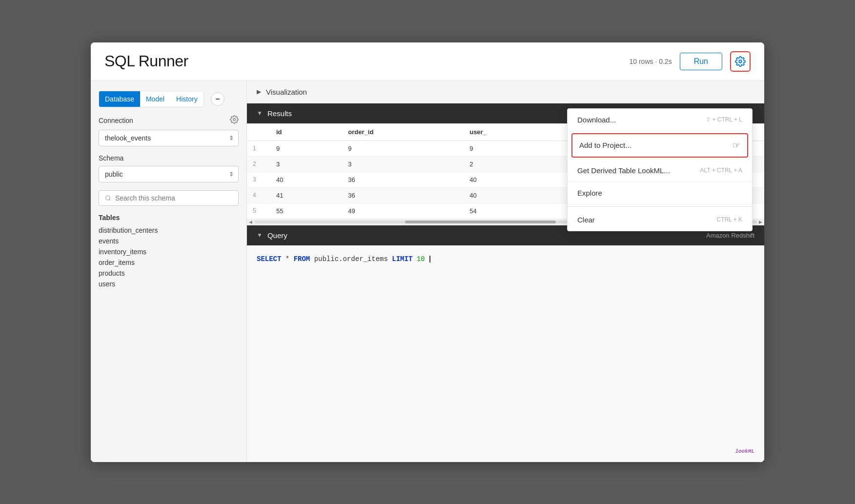  What do you see at coordinates (151, 99) in the screenshot?
I see `tab-bar: Database Model History` at bounding box center [151, 99].